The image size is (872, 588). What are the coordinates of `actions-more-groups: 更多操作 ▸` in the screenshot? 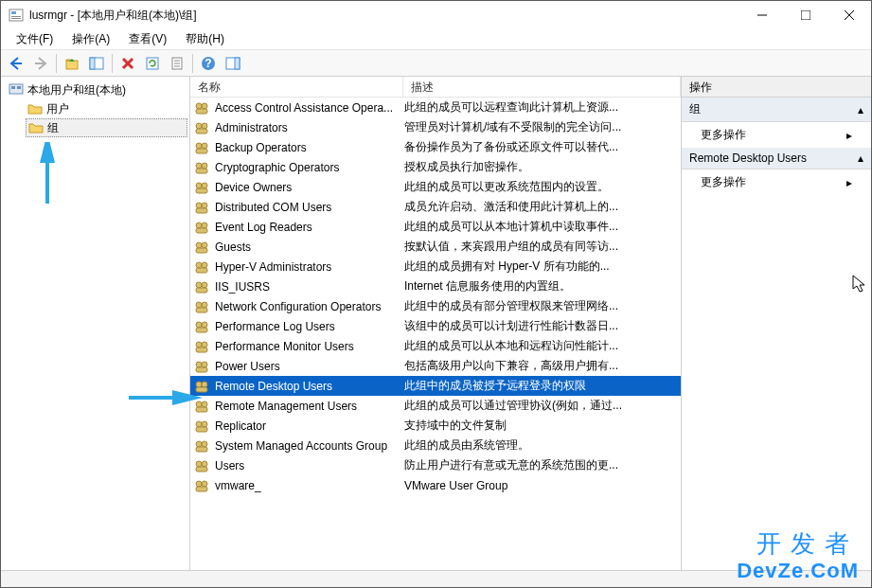 It's located at (776, 134).